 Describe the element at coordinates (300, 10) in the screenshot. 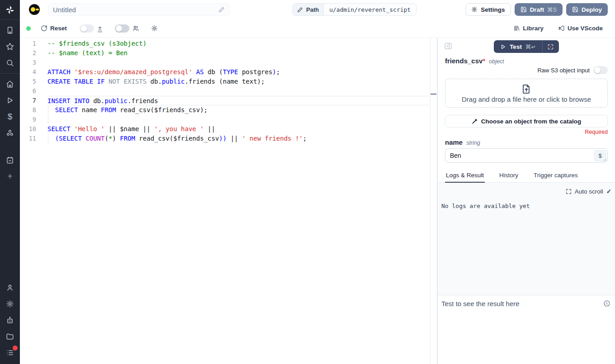

I see `edit-pencil-icon` at that location.